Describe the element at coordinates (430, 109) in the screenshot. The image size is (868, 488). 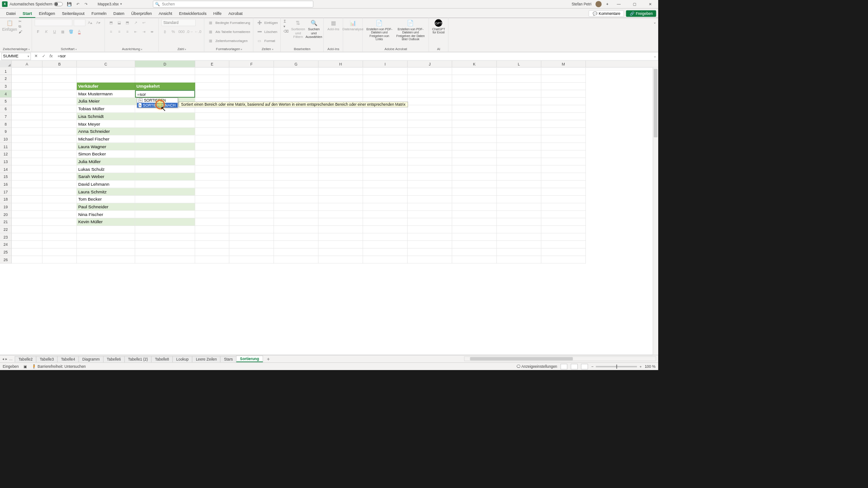
I see `cell-J6` at that location.